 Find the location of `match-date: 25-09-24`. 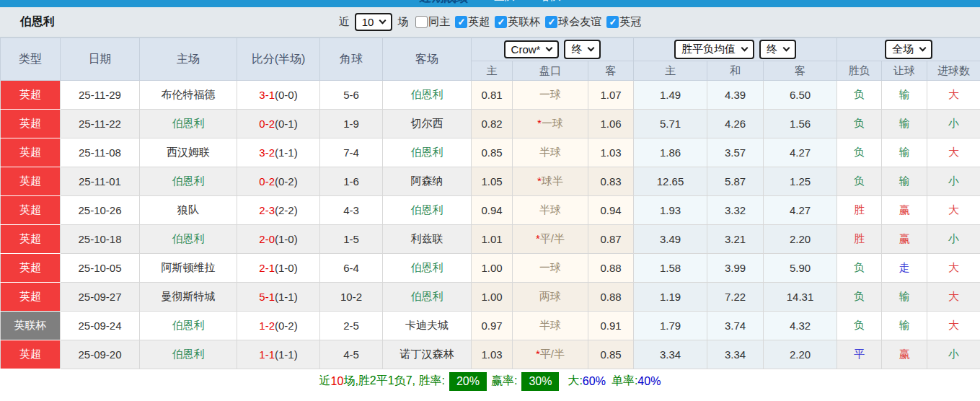

match-date: 25-09-24 is located at coordinates (100, 326).